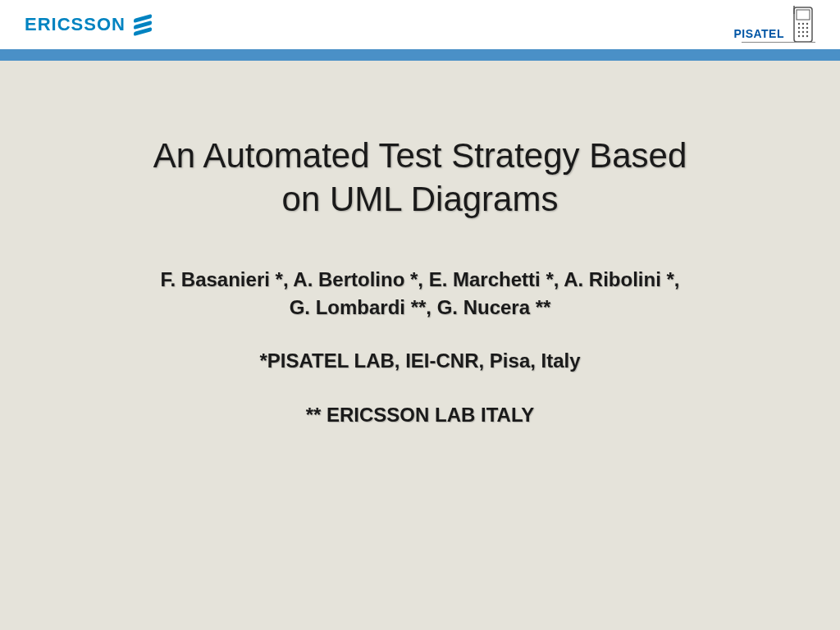 This screenshot has width=840, height=630. What do you see at coordinates (420, 25) in the screenshot?
I see `slide-header: ERICSSON PISATEL` at bounding box center [420, 25].